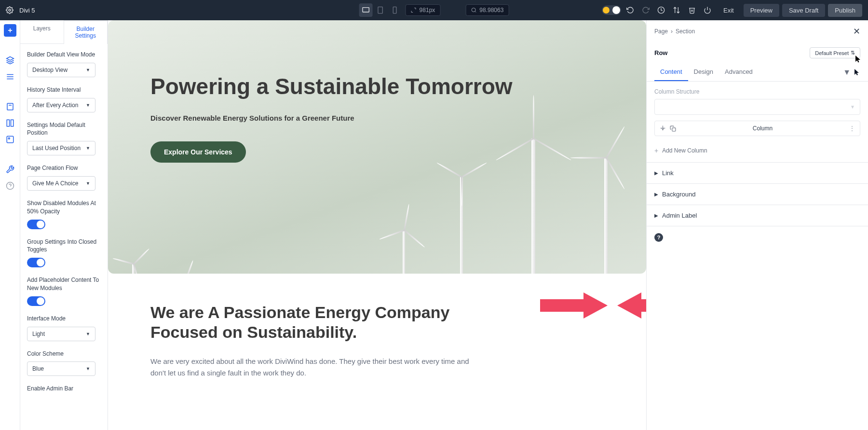 Image resolution: width=868 pixels, height=430 pixels. I want to click on hero-subtitle: Discover Renewable Energy Solutions for …, so click(398, 118).